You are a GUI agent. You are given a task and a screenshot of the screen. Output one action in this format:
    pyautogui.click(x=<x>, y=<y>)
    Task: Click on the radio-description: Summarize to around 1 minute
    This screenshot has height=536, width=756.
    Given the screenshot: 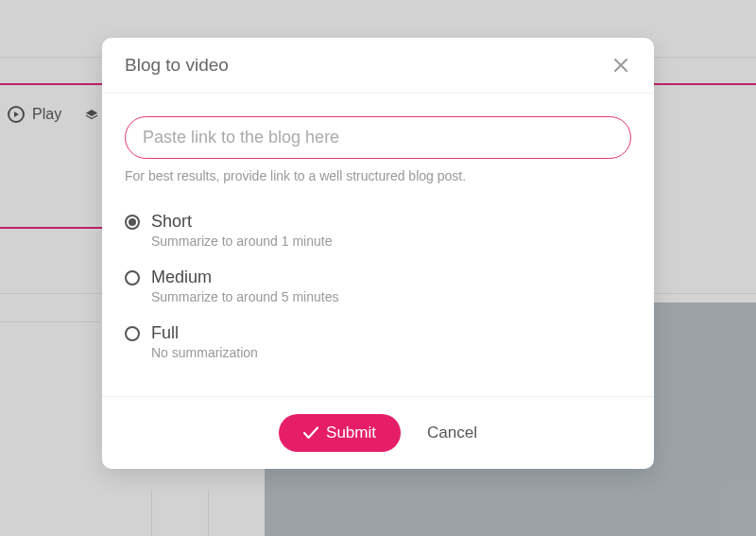 What is the action you would take?
    pyautogui.click(x=391, y=241)
    